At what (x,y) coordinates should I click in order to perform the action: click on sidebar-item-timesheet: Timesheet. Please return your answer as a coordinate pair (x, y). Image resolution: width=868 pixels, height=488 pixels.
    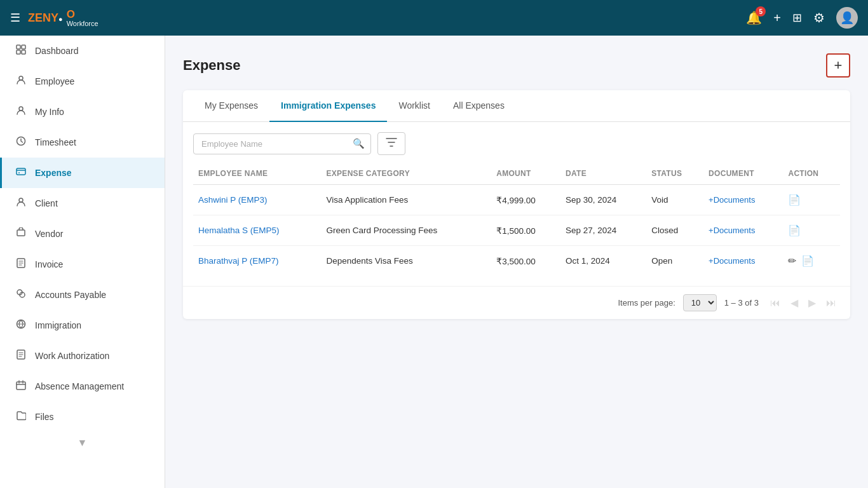
    Looking at the image, I should click on (83, 142).